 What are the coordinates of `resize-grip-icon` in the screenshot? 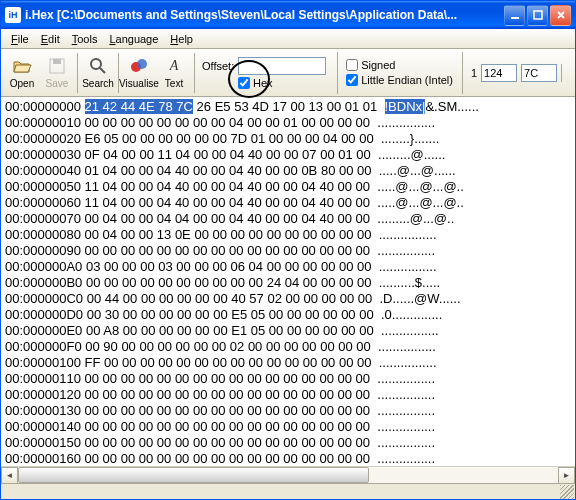 It's located at (567, 492).